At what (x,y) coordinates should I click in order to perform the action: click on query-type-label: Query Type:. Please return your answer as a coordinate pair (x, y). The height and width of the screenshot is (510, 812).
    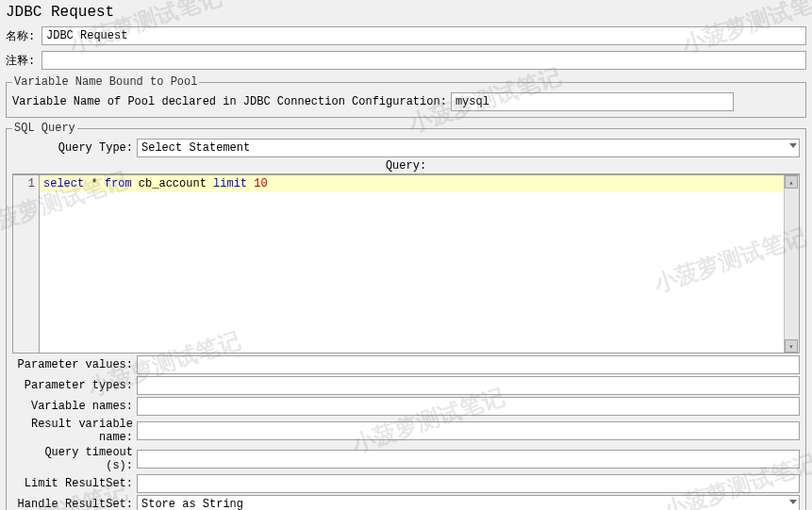
    Looking at the image, I should click on (73, 148).